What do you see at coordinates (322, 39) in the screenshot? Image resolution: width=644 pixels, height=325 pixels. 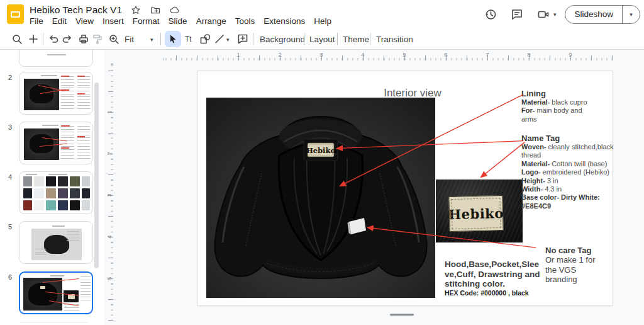 I see `layout-button: Layout` at bounding box center [322, 39].